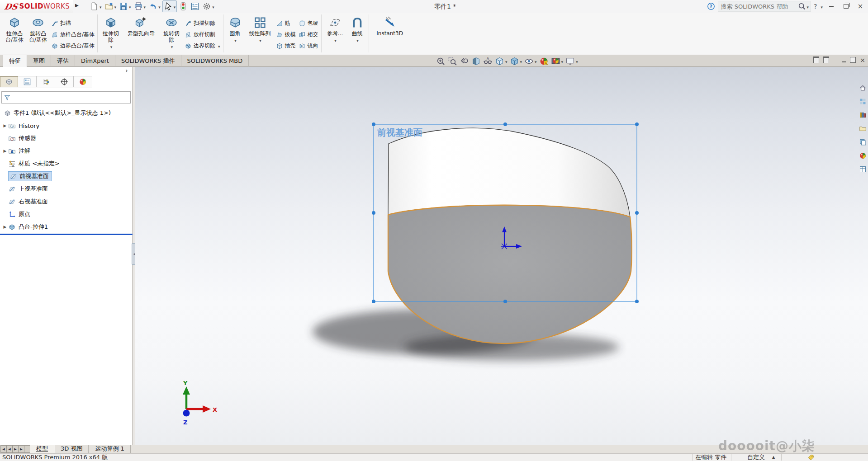 The width and height of the screenshot is (868, 461). Describe the element at coordinates (111, 32) in the screenshot. I see `extrude-cut-button: 拉伸切 除` at that location.